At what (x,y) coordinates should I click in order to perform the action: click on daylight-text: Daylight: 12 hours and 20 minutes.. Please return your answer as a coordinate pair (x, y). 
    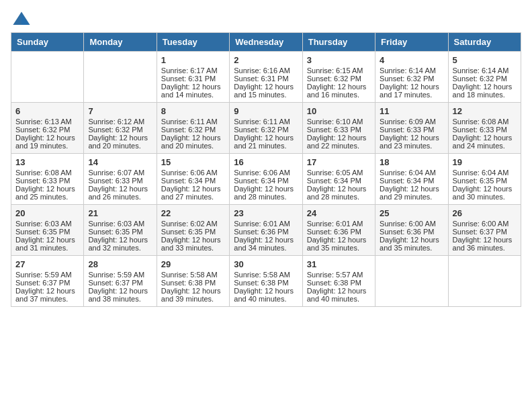
    Looking at the image, I should click on (120, 142).